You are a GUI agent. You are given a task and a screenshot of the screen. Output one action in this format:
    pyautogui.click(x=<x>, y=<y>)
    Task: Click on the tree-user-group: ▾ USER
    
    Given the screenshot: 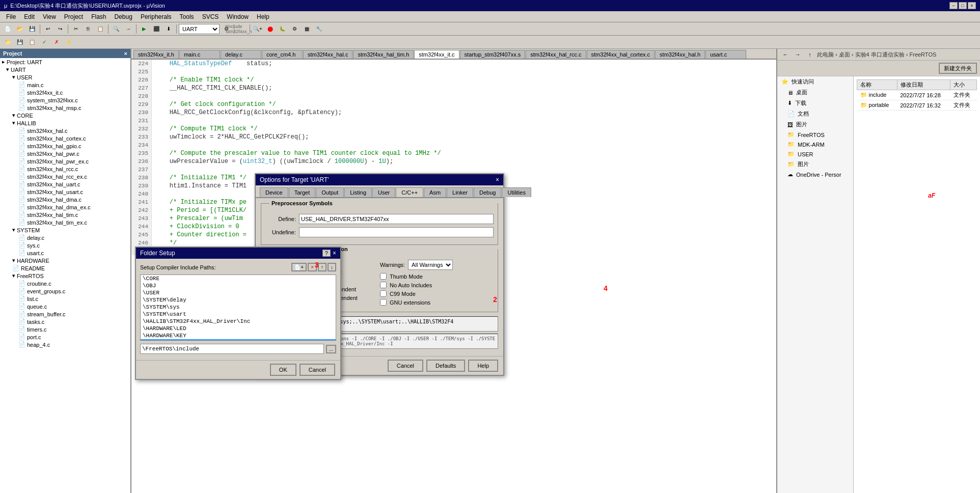 What is the action you would take?
    pyautogui.click(x=65, y=77)
    